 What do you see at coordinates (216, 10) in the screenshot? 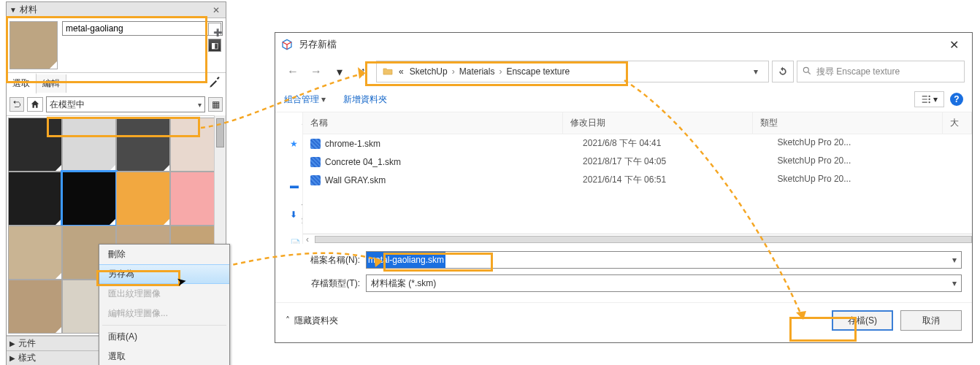
I see `close-icon: ✕` at bounding box center [216, 10].